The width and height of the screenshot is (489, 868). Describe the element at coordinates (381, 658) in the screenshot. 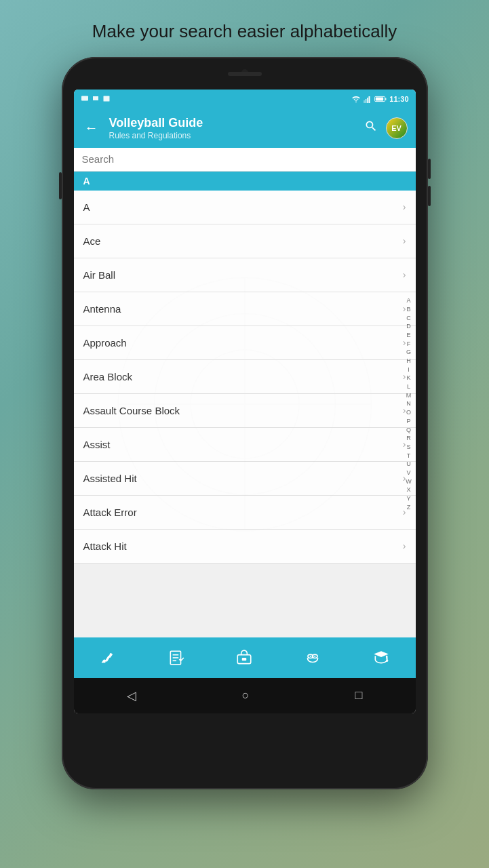

I see `quiz-icon` at that location.